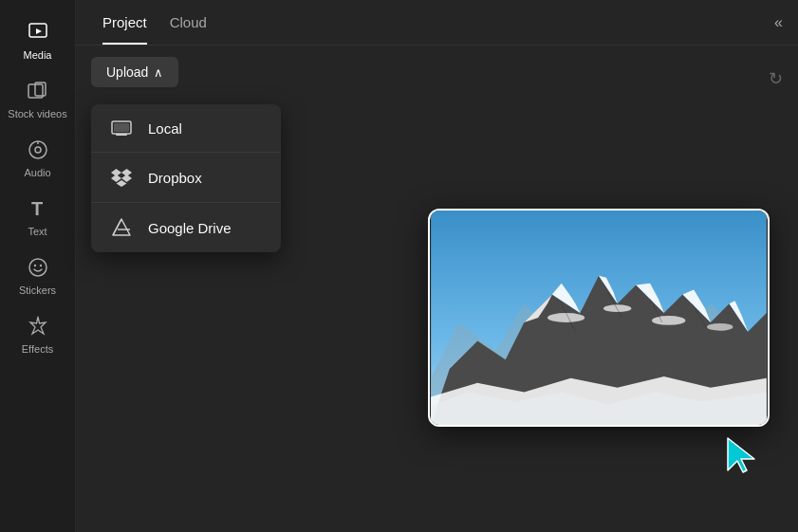 This screenshot has height=532, width=798. Describe the element at coordinates (188, 23) in the screenshot. I see `tab-cloud-label: Cloud` at that location.